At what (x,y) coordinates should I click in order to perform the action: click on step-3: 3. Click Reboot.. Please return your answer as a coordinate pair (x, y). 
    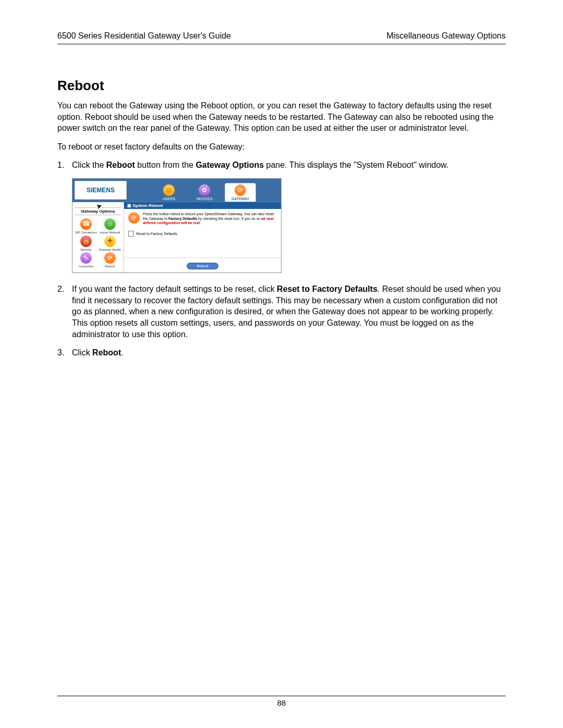
    Looking at the image, I should click on (282, 353).